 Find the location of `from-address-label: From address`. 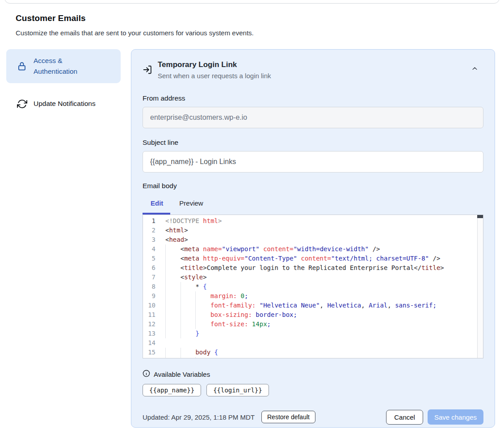

from-address-label: From address is located at coordinates (313, 98).